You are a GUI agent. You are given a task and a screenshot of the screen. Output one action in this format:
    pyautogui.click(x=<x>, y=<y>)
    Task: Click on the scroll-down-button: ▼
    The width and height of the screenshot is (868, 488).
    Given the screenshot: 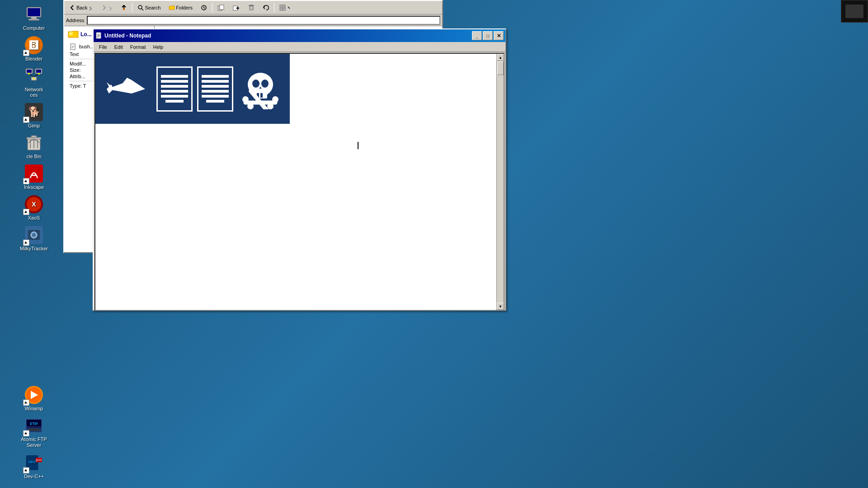 What is the action you would take?
    pyautogui.click(x=500, y=306)
    